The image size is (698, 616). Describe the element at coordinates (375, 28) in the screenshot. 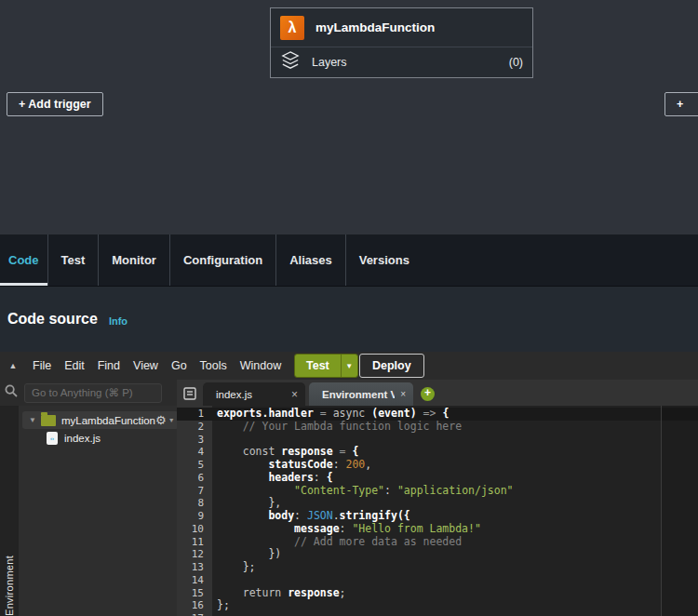

I see `function-name: myLambdaFunction` at that location.